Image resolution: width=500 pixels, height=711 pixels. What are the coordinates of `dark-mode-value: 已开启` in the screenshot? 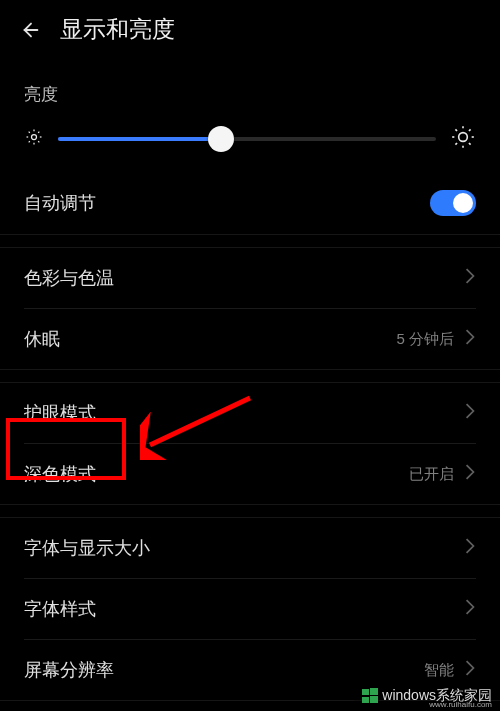 It's located at (432, 474).